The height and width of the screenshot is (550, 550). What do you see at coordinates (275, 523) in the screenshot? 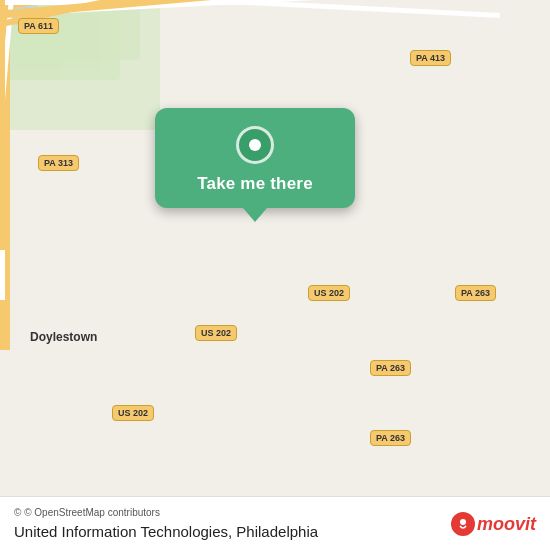
I see `bottom-bar: © © OpenStreetMap contributors United In…` at bounding box center [275, 523].